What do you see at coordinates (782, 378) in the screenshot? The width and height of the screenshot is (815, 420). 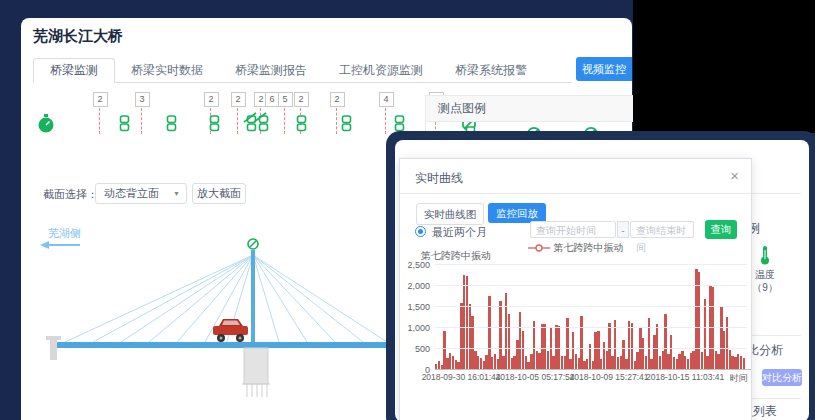 I see `compare-analysis-button: 对比分析` at bounding box center [782, 378].